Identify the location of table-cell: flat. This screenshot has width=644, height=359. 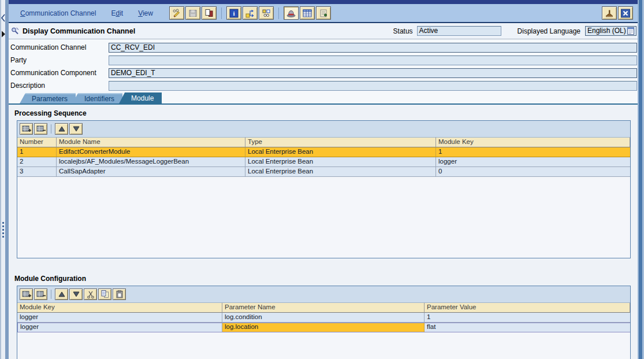
(527, 327).